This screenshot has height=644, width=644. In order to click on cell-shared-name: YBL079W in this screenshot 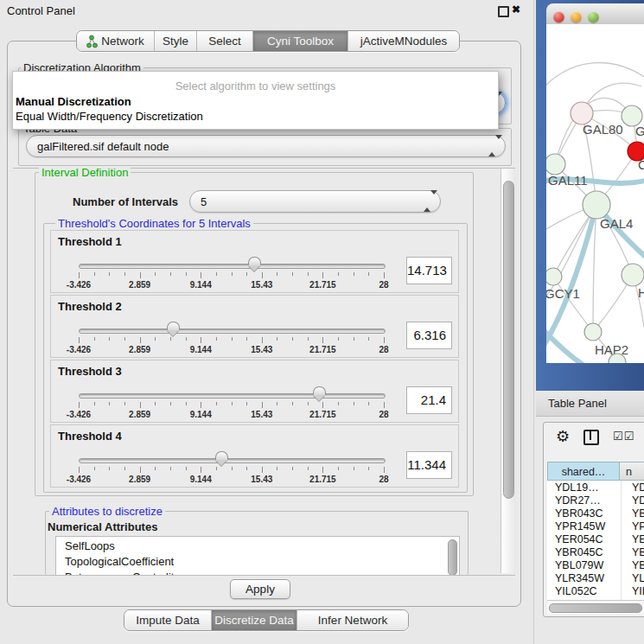, I will do `click(579, 565)`.